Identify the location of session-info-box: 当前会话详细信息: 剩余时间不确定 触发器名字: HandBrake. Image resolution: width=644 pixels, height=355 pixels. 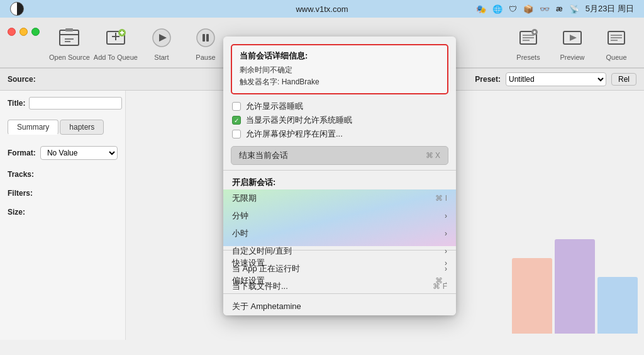
(340, 69).